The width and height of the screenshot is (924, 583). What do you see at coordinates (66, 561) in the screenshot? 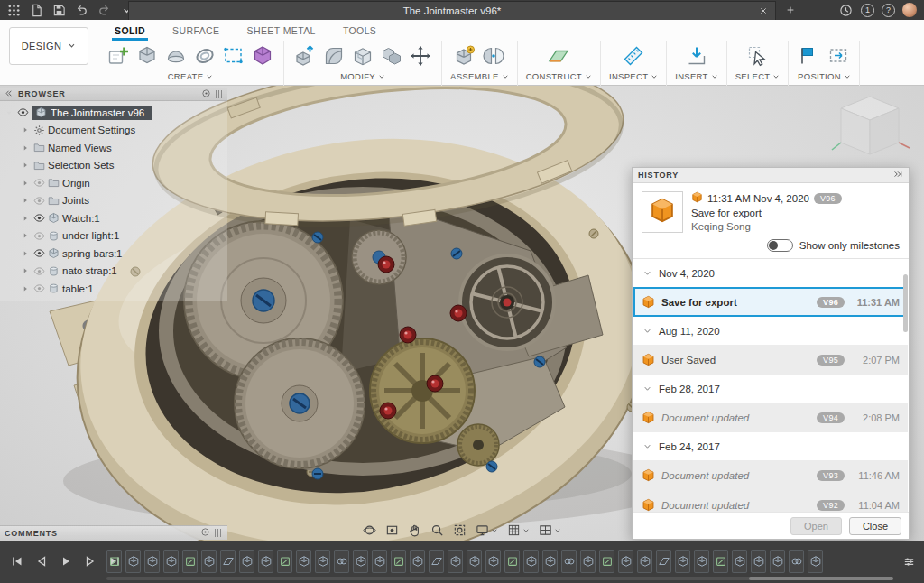
I see `play-button` at bounding box center [66, 561].